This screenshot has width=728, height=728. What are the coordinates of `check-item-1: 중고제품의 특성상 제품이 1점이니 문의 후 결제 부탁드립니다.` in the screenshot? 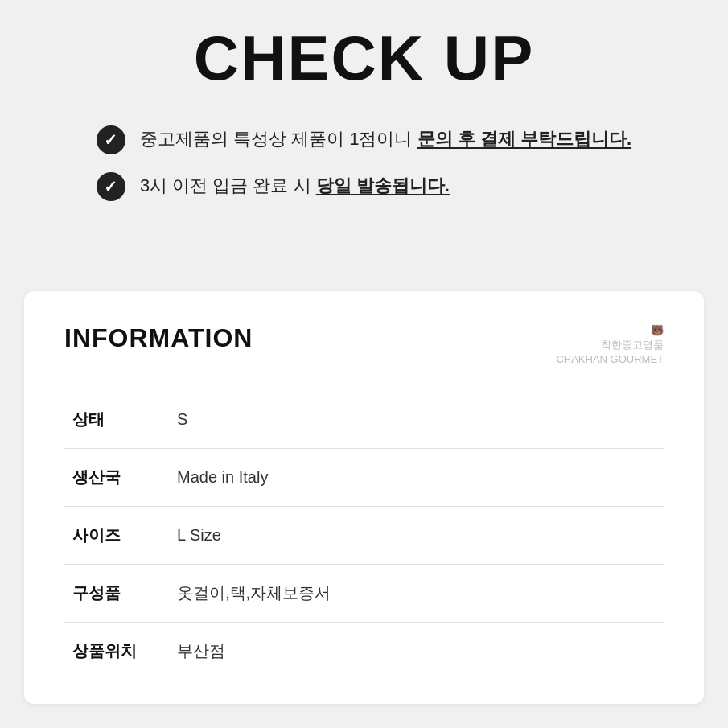 It's located at (364, 140).